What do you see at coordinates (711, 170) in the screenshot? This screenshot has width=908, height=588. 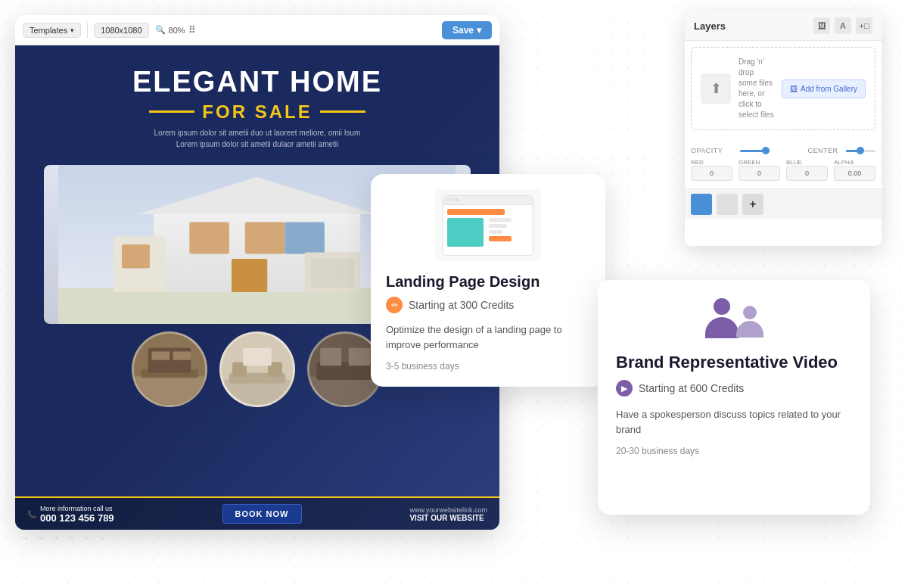 I see `red-input: RED 0` at bounding box center [711, 170].